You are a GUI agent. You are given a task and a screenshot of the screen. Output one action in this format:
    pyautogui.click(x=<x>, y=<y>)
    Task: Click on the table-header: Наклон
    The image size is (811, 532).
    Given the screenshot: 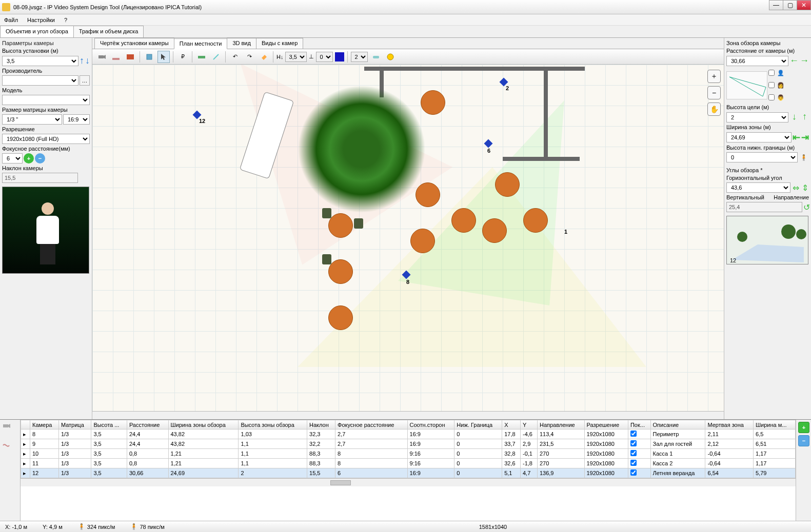 What is the action you would take?
    pyautogui.click(x=321, y=425)
    